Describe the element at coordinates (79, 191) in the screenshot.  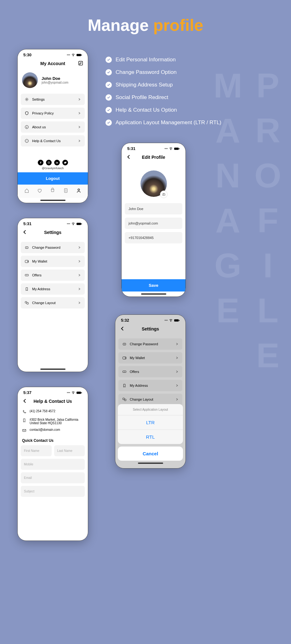
I see `nav-profile` at that location.